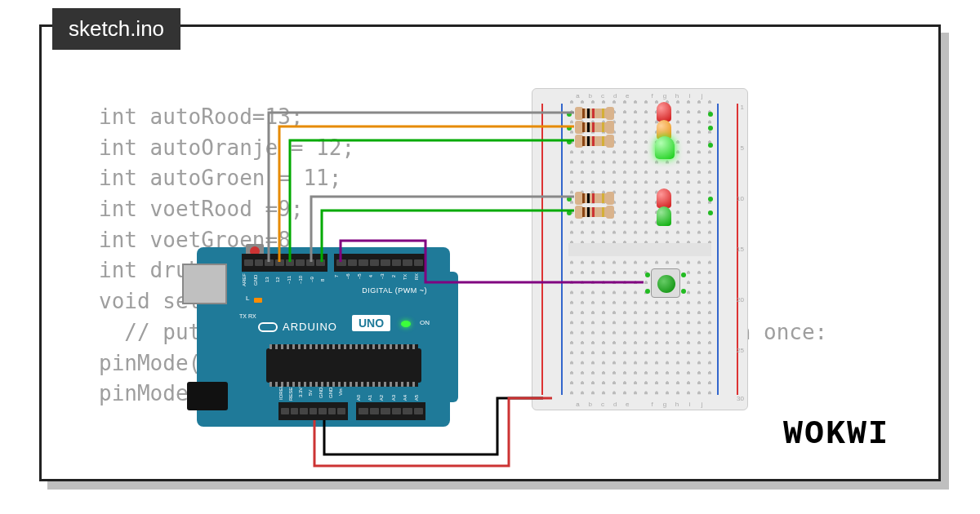  What do you see at coordinates (204, 284) in the screenshot?
I see `usb-port` at bounding box center [204, 284].